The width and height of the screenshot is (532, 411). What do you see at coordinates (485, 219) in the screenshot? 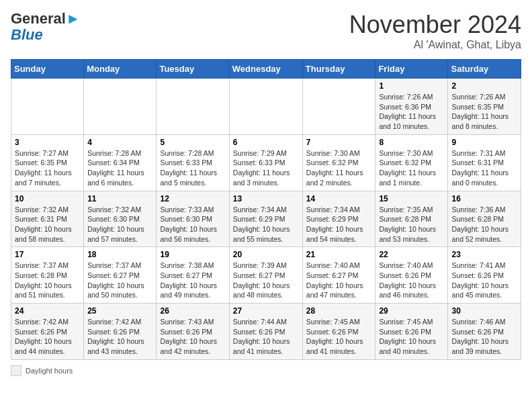
I see `calendar-cell: 16Sunrise: 7:36 AM Sunset: 6:28 PM Dayli…` at bounding box center [485, 219].